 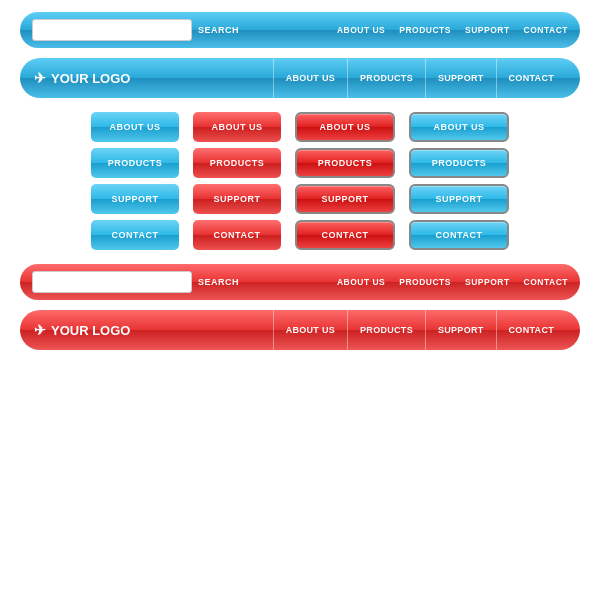 What do you see at coordinates (459, 163) in the screenshot?
I see `btn-bordered-blue-products: PRODUCTS` at bounding box center [459, 163].